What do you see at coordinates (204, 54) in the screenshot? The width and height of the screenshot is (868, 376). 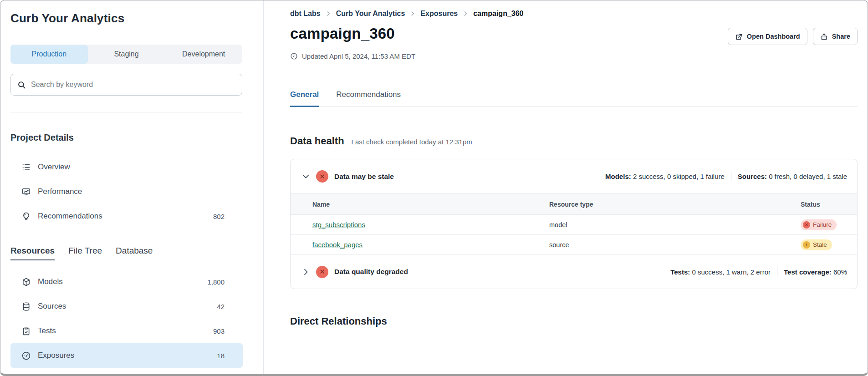 I see `env-tab-development: Development` at bounding box center [204, 54].